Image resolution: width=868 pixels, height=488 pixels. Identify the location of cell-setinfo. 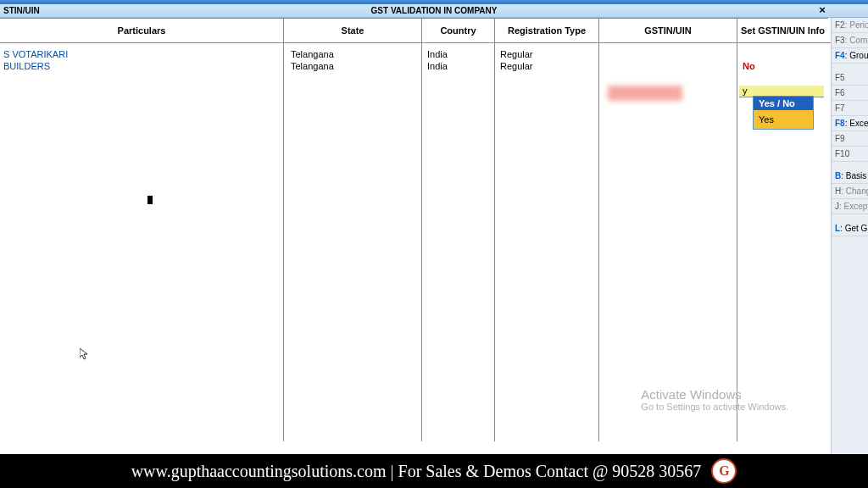
(783, 54).